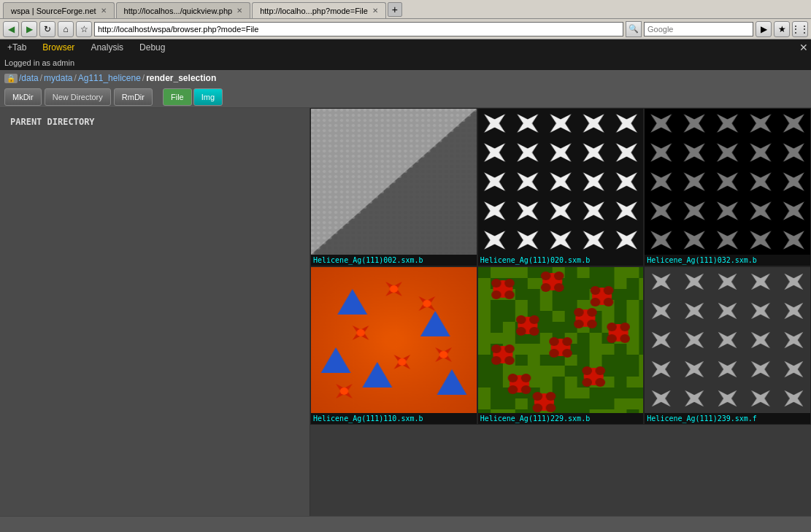  Describe the element at coordinates (109, 78) in the screenshot. I see `breadcrumb-ag111: Ag111_helicene` at that location.